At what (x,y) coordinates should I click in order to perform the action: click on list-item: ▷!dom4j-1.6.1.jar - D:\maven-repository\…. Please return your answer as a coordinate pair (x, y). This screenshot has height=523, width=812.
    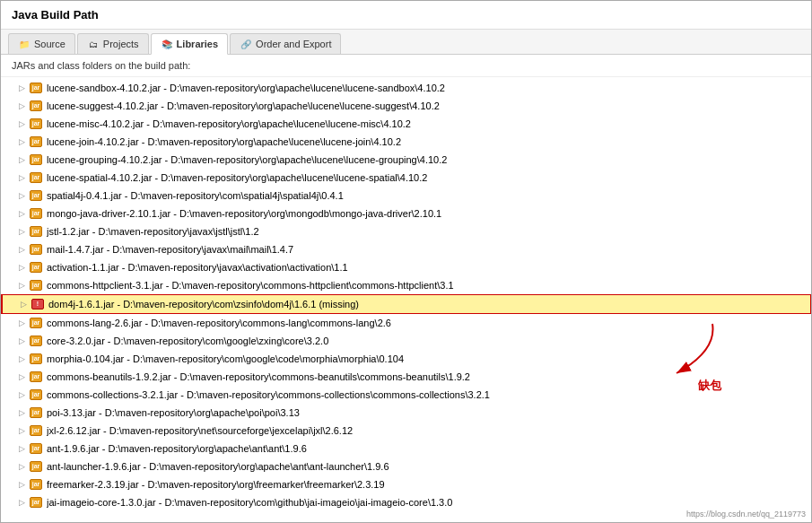
    Looking at the image, I should click on (406, 304).